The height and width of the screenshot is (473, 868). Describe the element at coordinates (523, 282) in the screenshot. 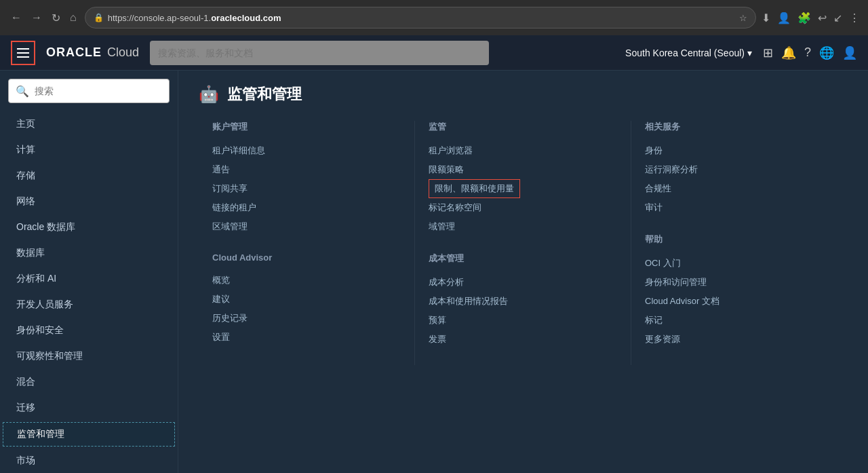

I see `menu-item-cost-analysis: 成本分析` at that location.